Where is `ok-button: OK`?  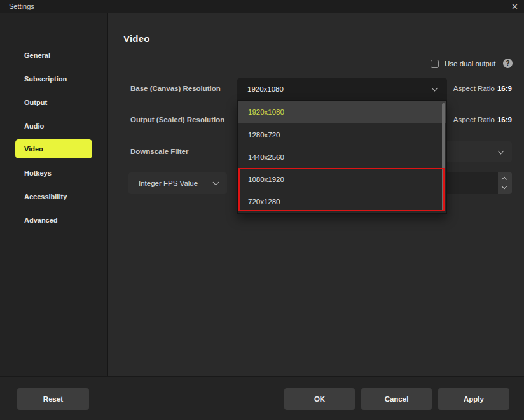
ok-button: OK is located at coordinates (319, 399).